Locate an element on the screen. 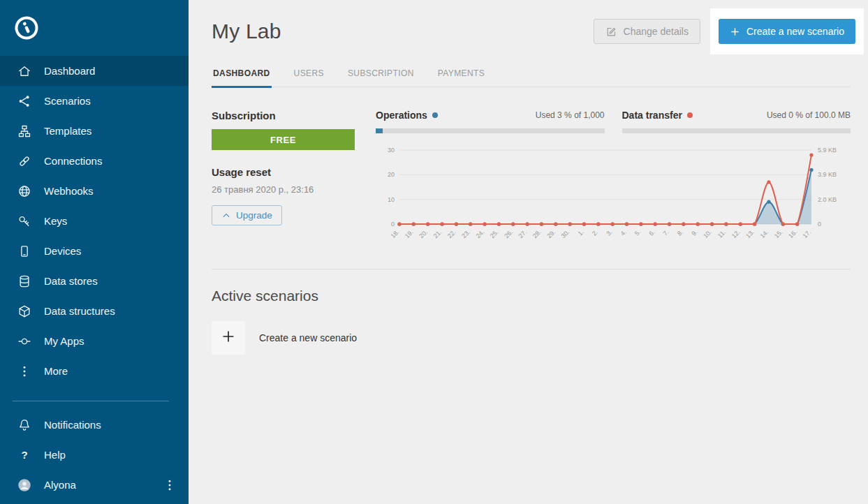  usage-headers: Operations Used 3 % of 1,000 Data transf… is located at coordinates (613, 121).